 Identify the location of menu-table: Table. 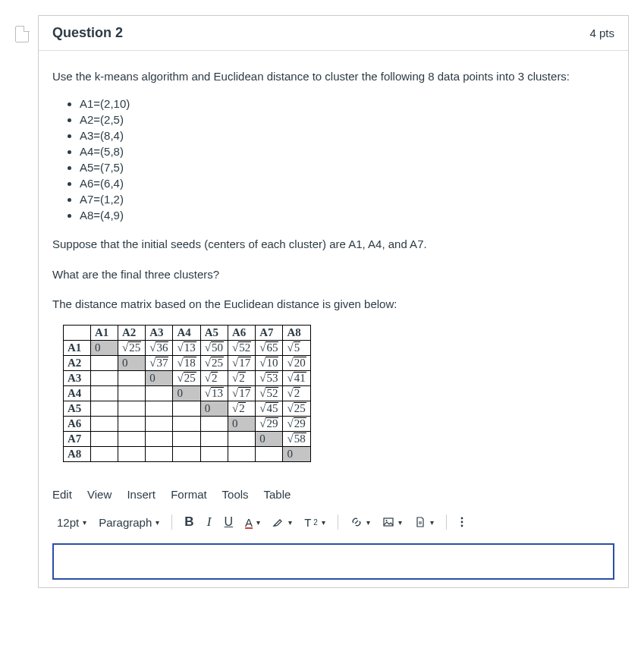
(278, 495).